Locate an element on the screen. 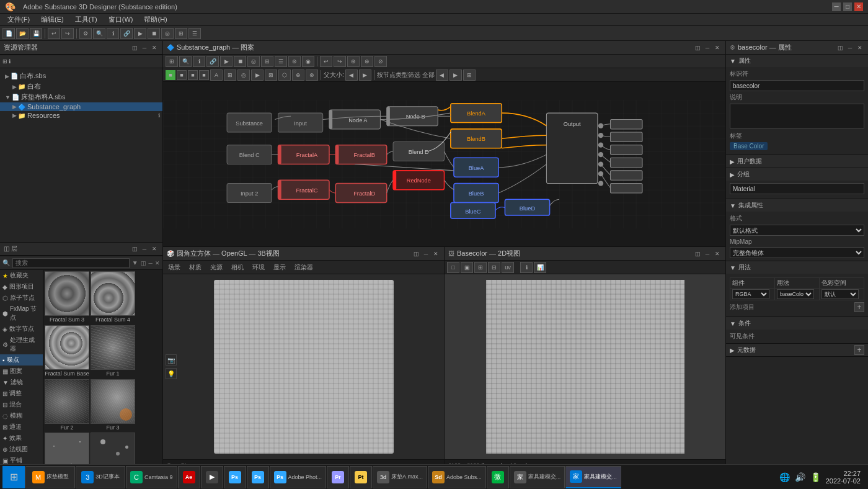  graph-tool2: 🔍 is located at coordinates (185, 61).